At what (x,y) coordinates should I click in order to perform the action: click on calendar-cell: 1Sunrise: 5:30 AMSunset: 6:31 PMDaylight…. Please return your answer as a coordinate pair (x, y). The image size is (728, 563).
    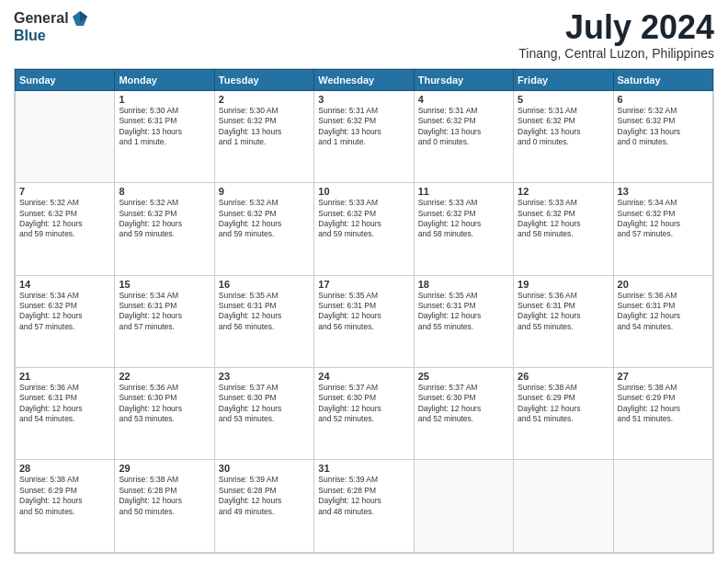
    Looking at the image, I should click on (165, 136).